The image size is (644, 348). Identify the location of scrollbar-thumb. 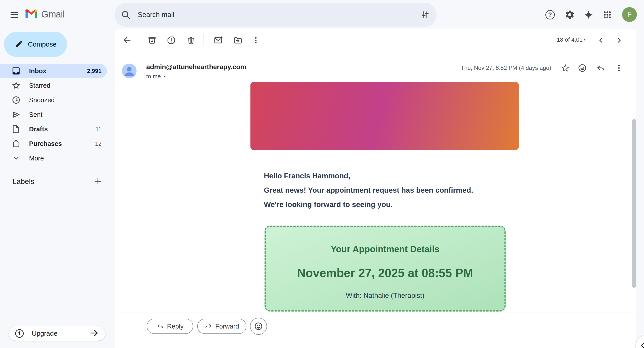
(634, 203).